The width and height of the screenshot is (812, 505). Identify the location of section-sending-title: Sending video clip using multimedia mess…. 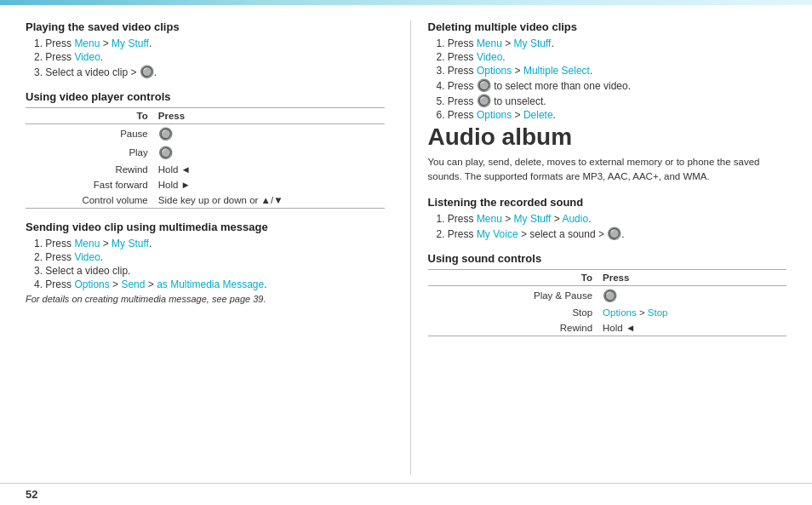
(205, 227).